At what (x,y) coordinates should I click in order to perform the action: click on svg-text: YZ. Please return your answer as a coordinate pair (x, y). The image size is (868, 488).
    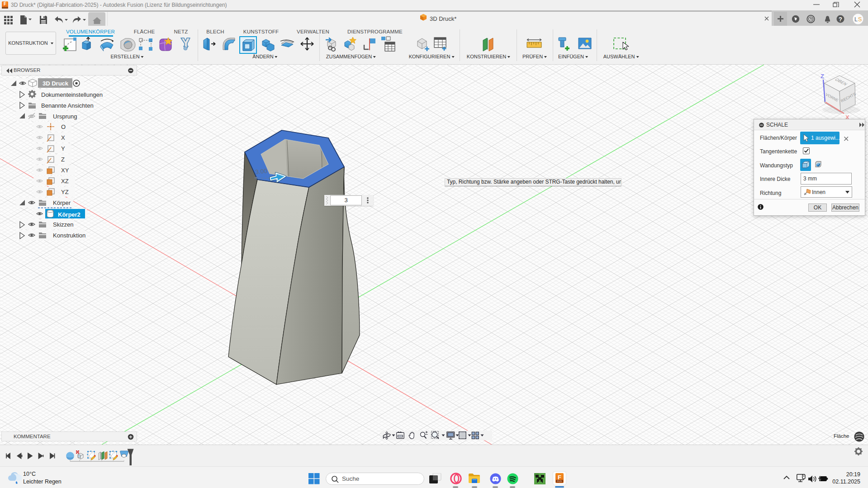
    Looking at the image, I should click on (65, 192).